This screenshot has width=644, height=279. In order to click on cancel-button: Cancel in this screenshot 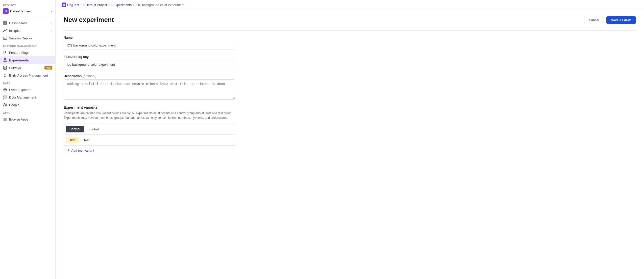, I will do `click(594, 20)`.